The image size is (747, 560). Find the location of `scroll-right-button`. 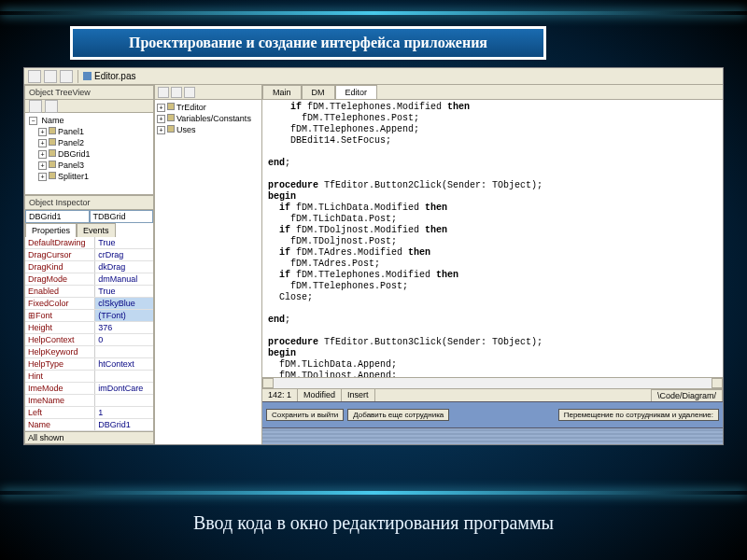

scroll-right-button is located at coordinates (717, 383).